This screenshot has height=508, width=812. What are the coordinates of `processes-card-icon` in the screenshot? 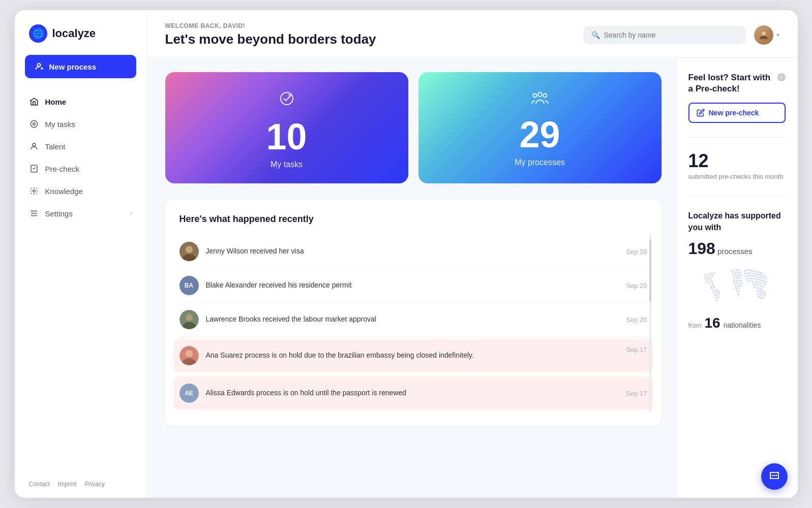 It's located at (540, 100).